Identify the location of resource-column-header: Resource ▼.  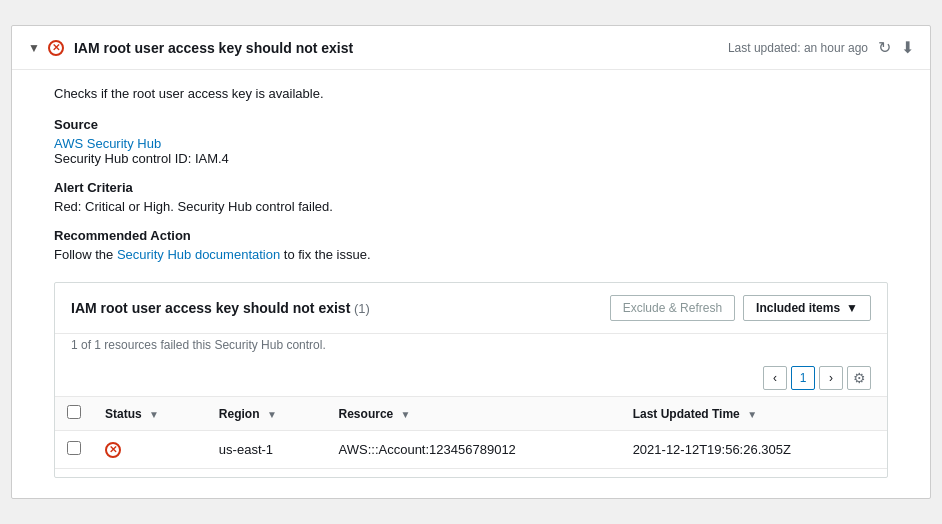
(474, 414).